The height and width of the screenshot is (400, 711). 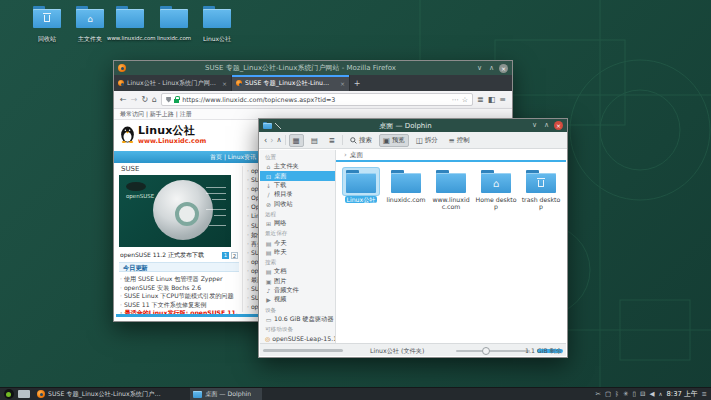 I want to click on panel-settings-icon: ≡, so click(x=704, y=394).